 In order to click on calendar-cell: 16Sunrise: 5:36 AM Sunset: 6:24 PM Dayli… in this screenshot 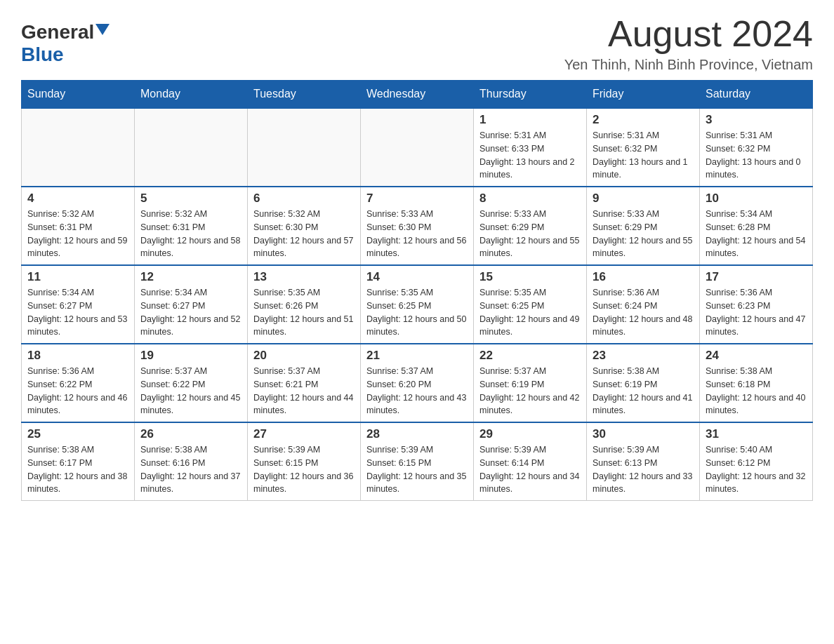, I will do `click(643, 304)`.